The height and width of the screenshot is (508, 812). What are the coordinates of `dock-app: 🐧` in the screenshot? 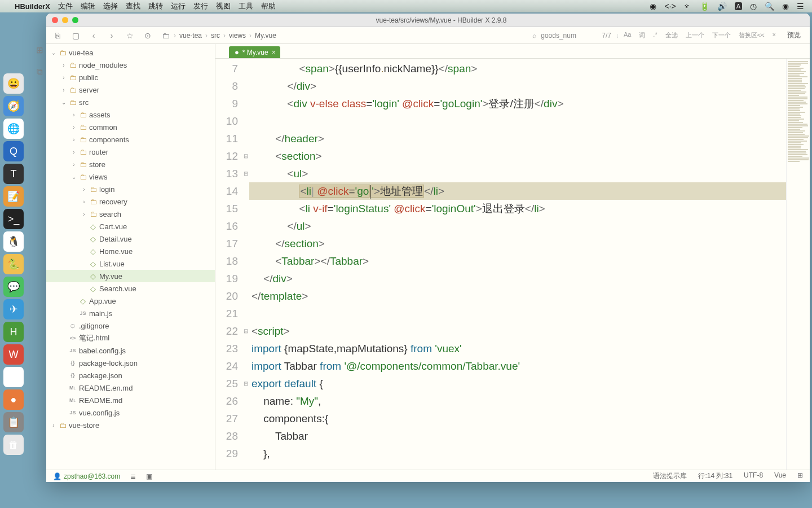 It's located at (14, 242).